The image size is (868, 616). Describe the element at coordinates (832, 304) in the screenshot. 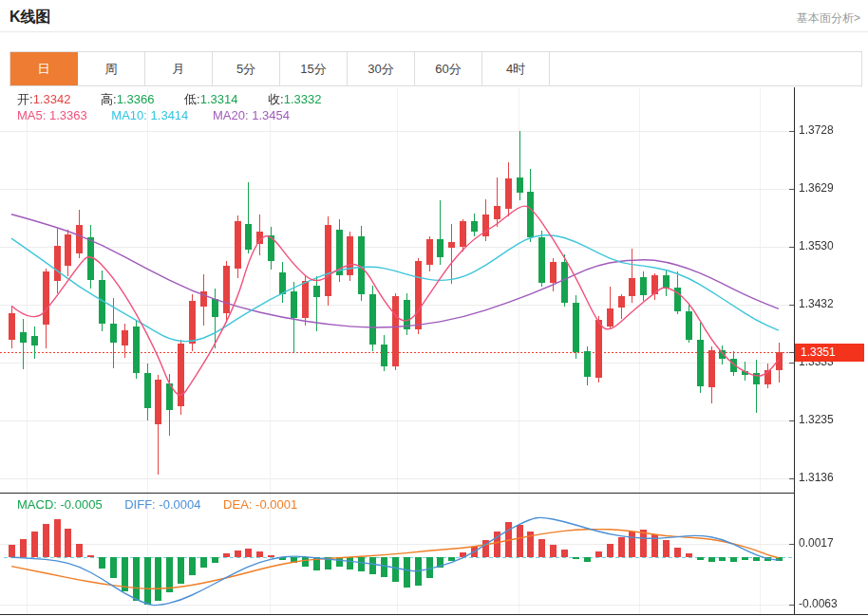

I see `y-axis-label: 1.3432` at that location.